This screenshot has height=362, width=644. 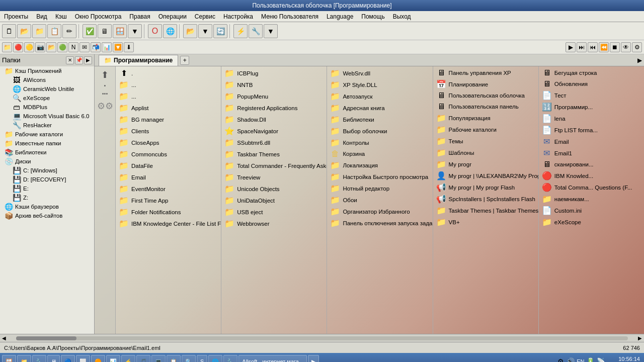 What do you see at coordinates (85, 47) in the screenshot?
I see `tb2-btn8: ✉` at bounding box center [85, 47].